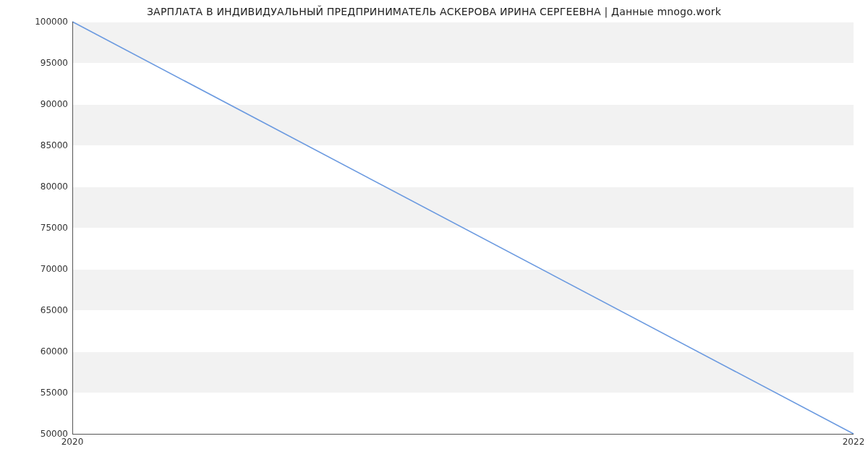 The height and width of the screenshot is (470, 868). Describe the element at coordinates (434, 12) in the screenshot. I see `chart-title: ЗАРПЛАТА В ИНДИВИДУАЛЬНЫЙ ПРЕДПРИНИМАТЕЛ…` at that location.